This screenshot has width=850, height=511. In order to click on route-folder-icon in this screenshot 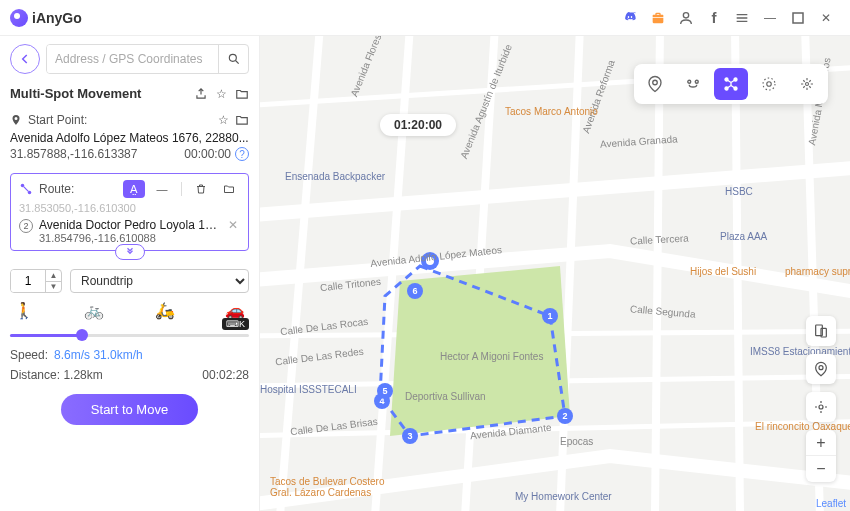, I will do `click(229, 189)`.